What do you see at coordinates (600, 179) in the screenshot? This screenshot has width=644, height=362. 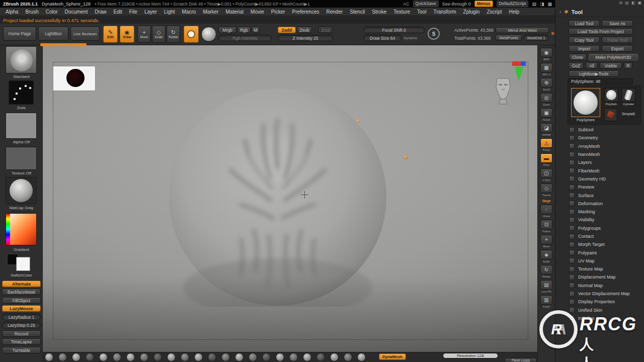 I see `tool-section-geometry-hd: Geometry HD` at bounding box center [600, 179].